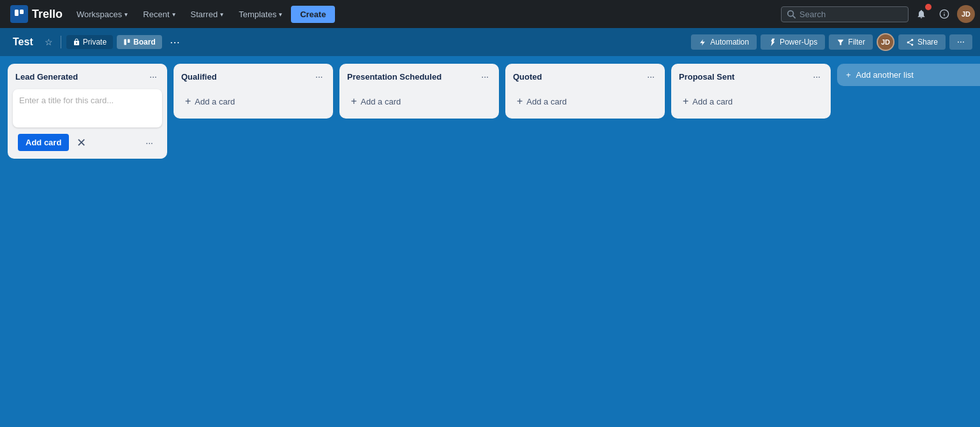  Describe the element at coordinates (102, 14) in the screenshot. I see `workspaces-menu: Workspaces ▾` at that location.